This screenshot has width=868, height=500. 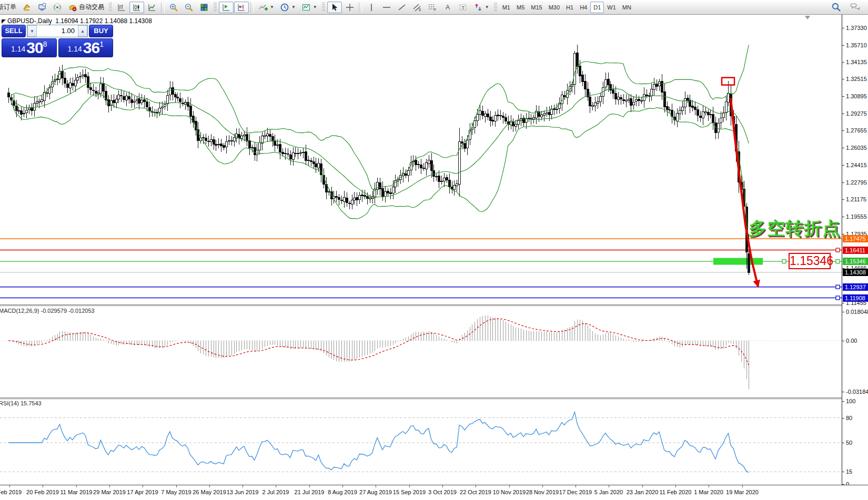 What do you see at coordinates (537, 7) in the screenshot?
I see `timeframe-button-M15: M15` at bounding box center [537, 7].